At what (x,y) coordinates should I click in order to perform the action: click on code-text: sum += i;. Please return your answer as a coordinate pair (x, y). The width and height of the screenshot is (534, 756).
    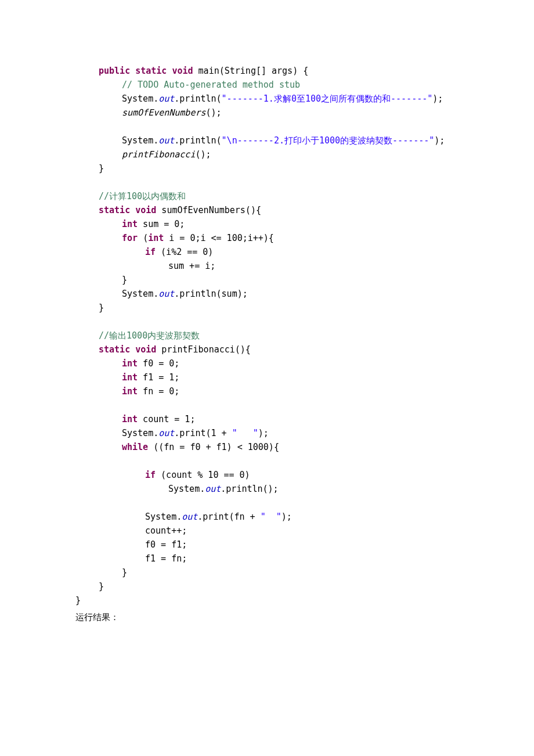
    Looking at the image, I should click on (192, 266).